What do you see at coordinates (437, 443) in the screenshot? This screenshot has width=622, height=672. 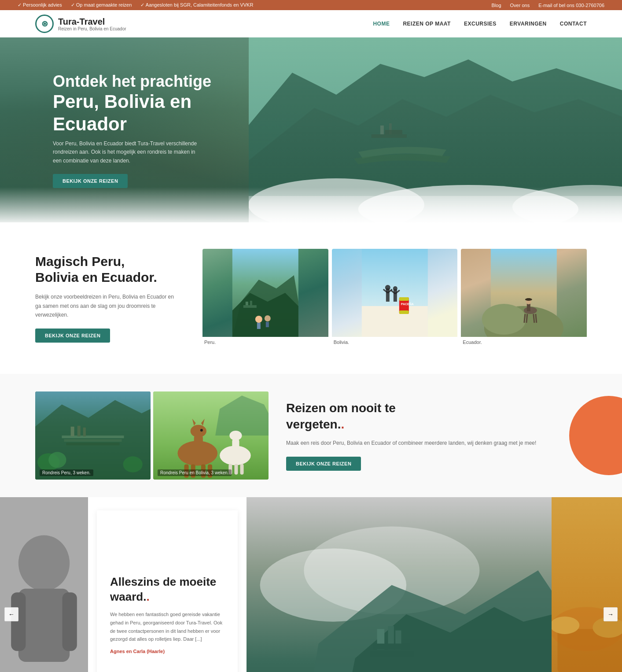 I see `travel-description: Maak een reis door Peru, Bolivia en Ecua…` at bounding box center [437, 443].